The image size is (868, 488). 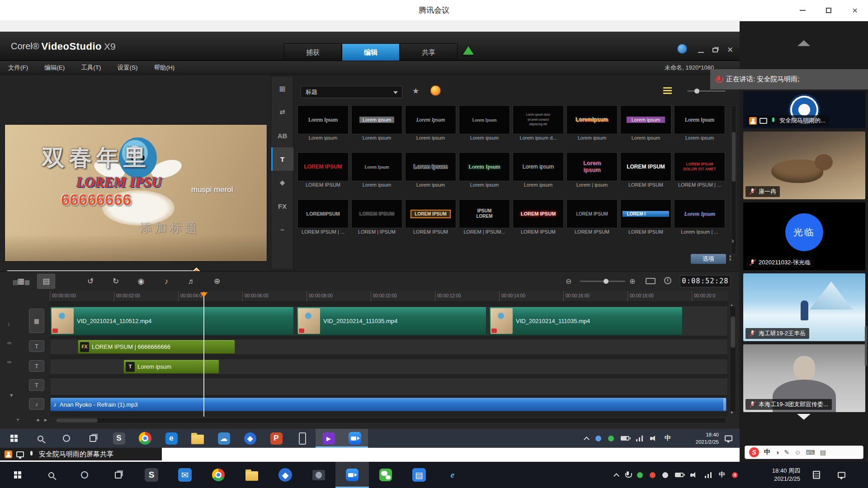 What do you see at coordinates (468, 51) in the screenshot?
I see `upgrade-arrow-icon` at bounding box center [468, 51].